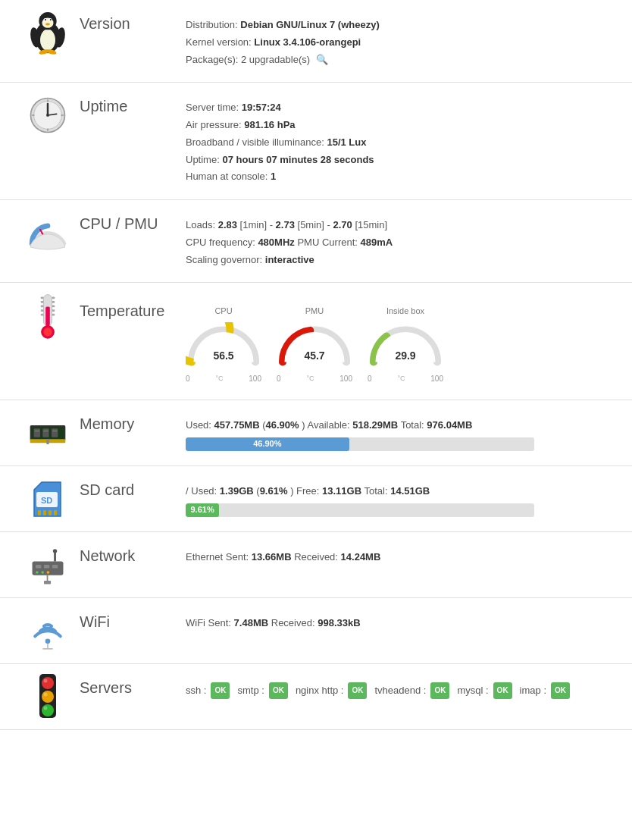 This screenshot has width=632, height=840. What do you see at coordinates (133, 106) in the screenshot?
I see `uptime-label: Uptime` at bounding box center [133, 106].